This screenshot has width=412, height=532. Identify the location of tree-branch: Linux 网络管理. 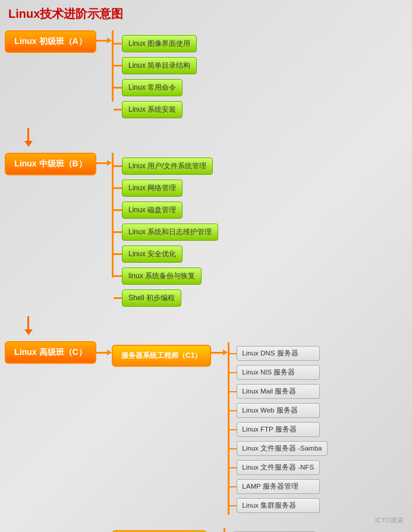
(166, 188).